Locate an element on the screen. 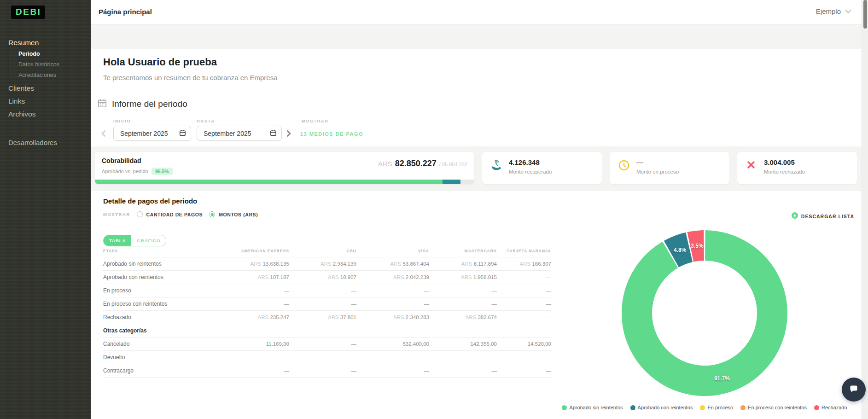 The image size is (868, 419). table-row: RechazadoARS 235.247ARS 37.801ARS 2.348.… is located at coordinates (327, 318).